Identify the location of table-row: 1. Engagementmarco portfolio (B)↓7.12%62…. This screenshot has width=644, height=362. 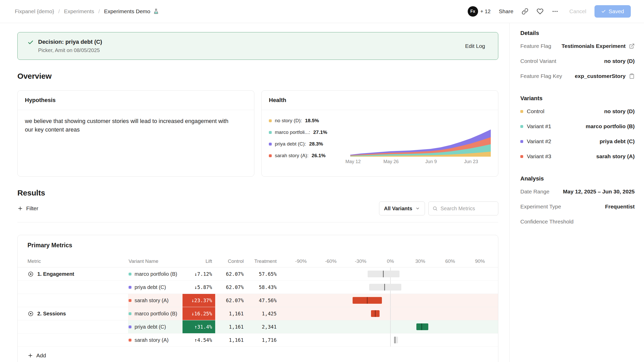
(258, 274).